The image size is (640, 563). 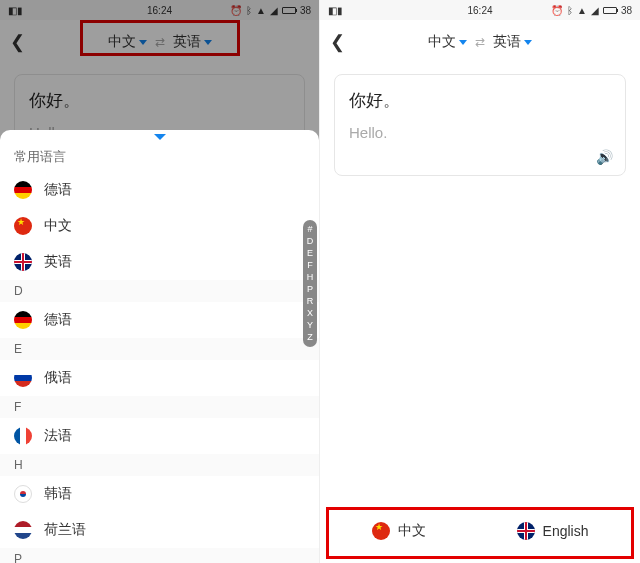 What do you see at coordinates (582, 10) in the screenshot?
I see `wifi-icon: ▲` at bounding box center [582, 10].